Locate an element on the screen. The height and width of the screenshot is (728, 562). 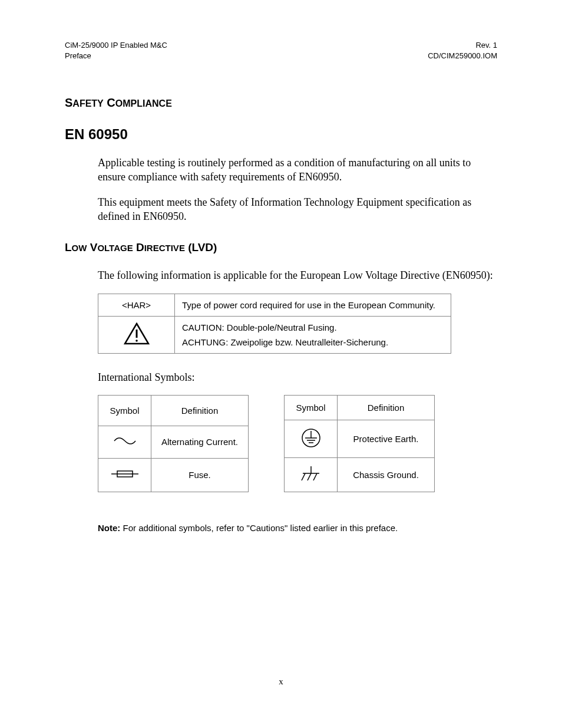
heading-part: C is located at coordinates (111, 103).